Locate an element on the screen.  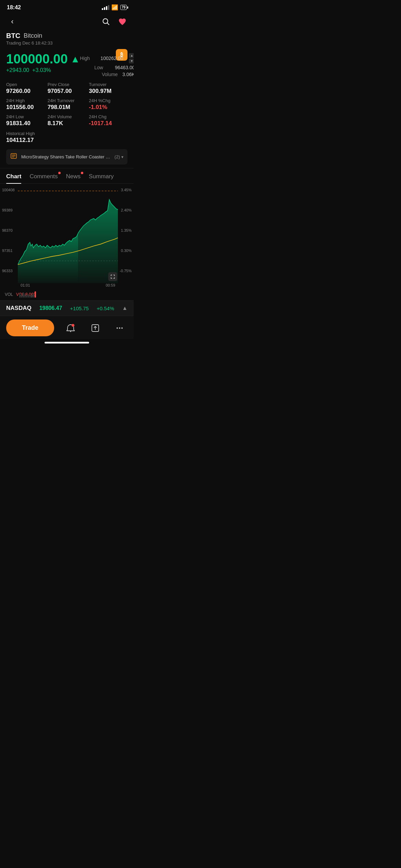
24h-turnover-value: 798.01M is located at coordinates (67, 107).